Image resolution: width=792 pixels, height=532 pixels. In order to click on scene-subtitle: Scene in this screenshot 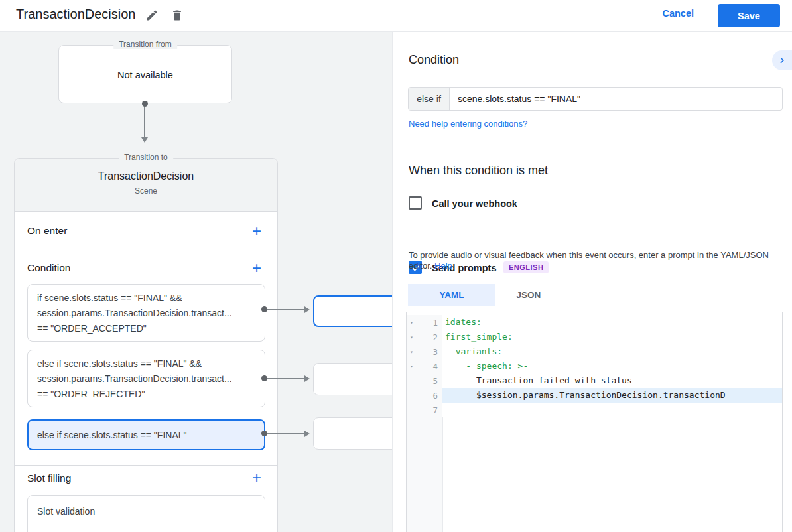, I will do `click(146, 189)`.